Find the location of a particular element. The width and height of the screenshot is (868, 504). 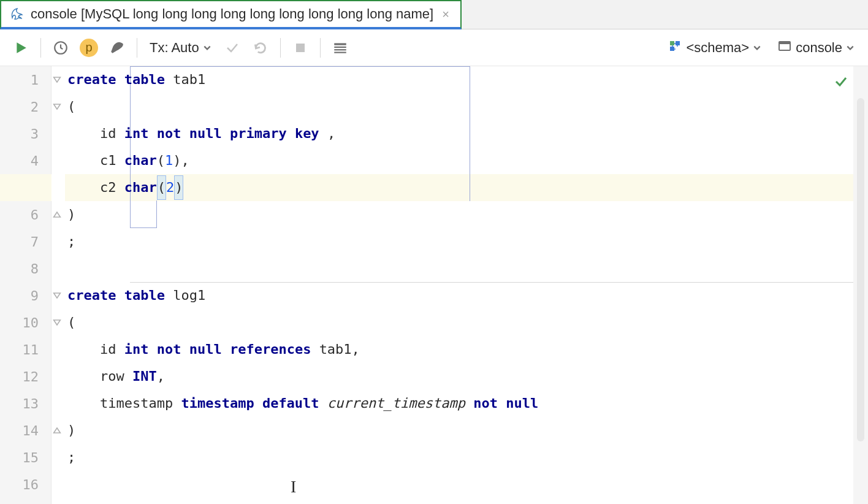

rollback-button is located at coordinates (261, 48).